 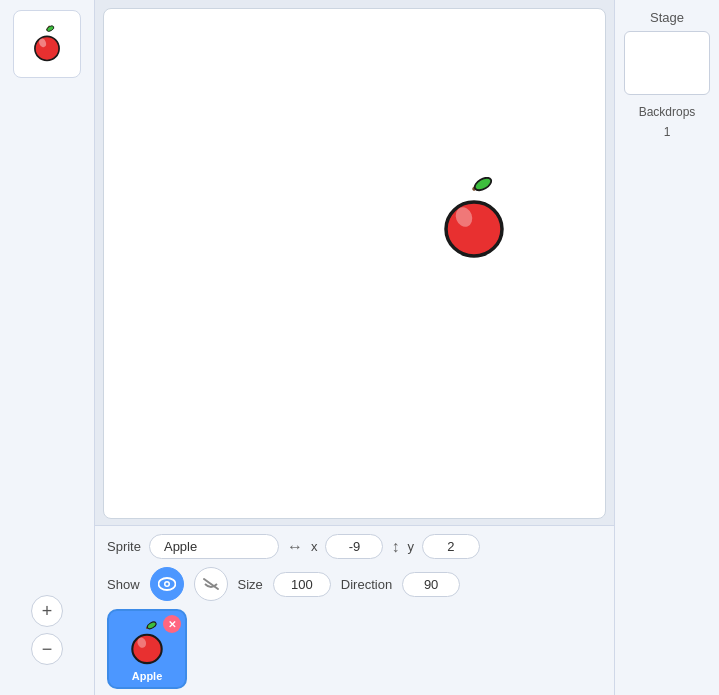 What do you see at coordinates (666, 348) in the screenshot?
I see `right-panel: Stage Backdrops 1` at bounding box center [666, 348].